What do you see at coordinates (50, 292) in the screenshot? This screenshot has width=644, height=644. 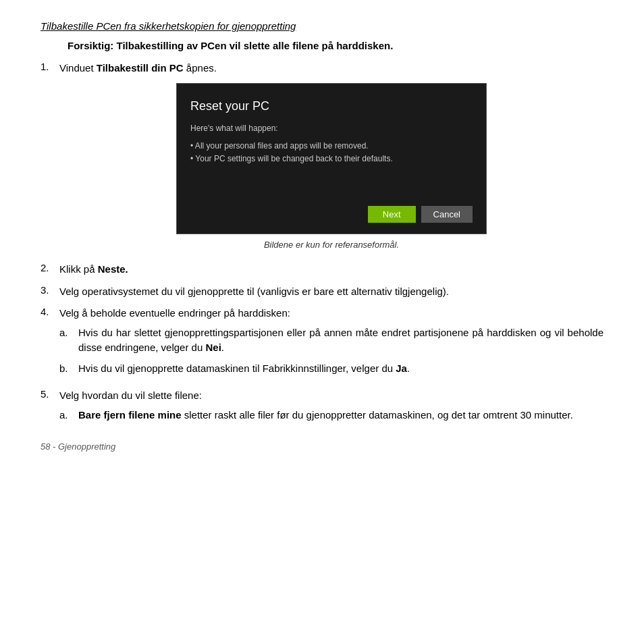 I see `step-3-number: 3.` at bounding box center [50, 292].